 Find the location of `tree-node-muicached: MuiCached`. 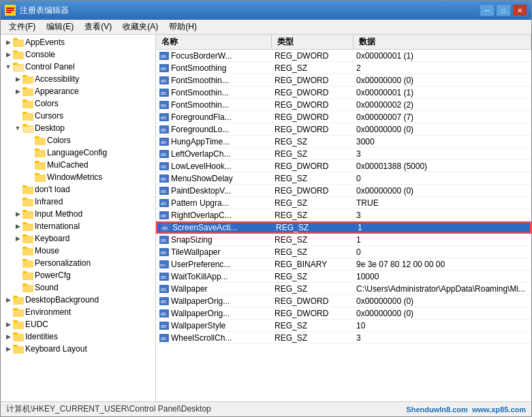

tree-node-muicached: MuiCached is located at coordinates (78, 165).